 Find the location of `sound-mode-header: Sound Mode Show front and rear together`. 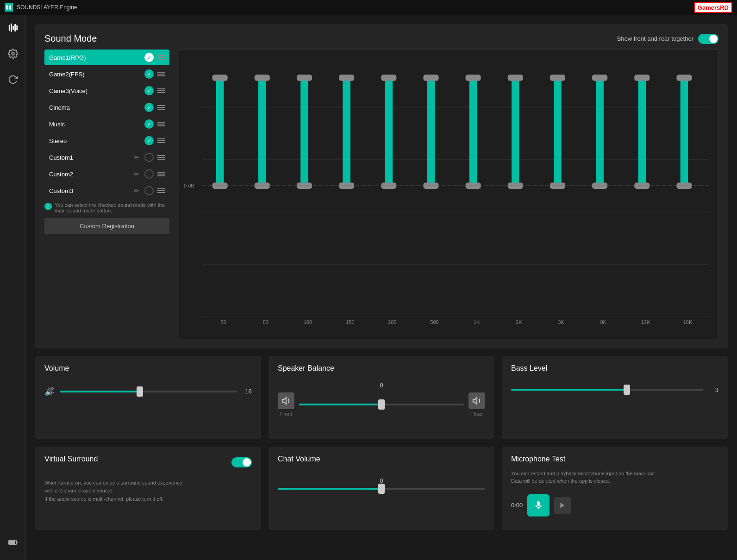

sound-mode-header: Sound Mode Show front and rear together is located at coordinates (381, 39).